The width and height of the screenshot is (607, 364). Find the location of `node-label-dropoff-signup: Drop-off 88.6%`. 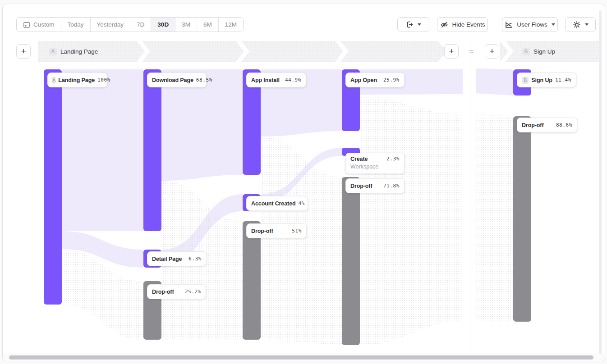

node-label-dropoff-signup: Drop-off 88.6% is located at coordinates (547, 125).